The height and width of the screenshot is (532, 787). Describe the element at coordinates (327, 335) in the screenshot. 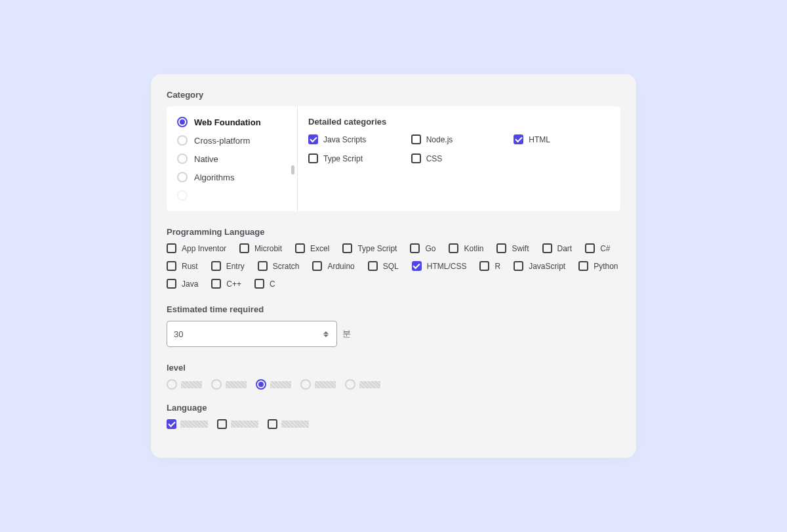

I see `stepper-icon` at that location.